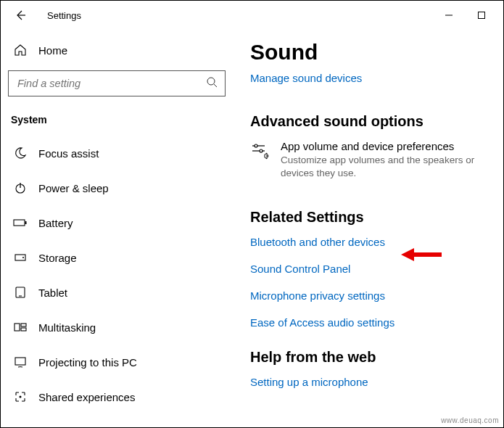 This screenshot has width=504, height=428. Describe the element at coordinates (67, 328) in the screenshot. I see `sidebar-item-label: Multitasking` at that location.